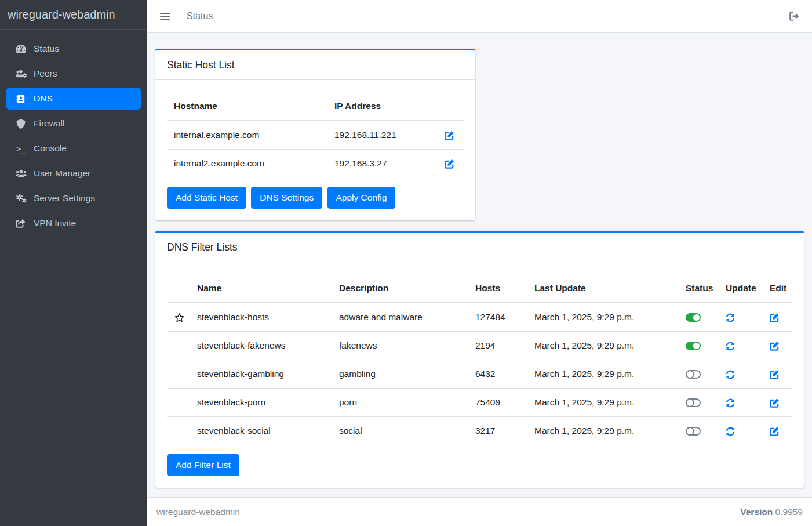 The image size is (812, 526). I want to click on hosts-cell: 2194, so click(498, 346).